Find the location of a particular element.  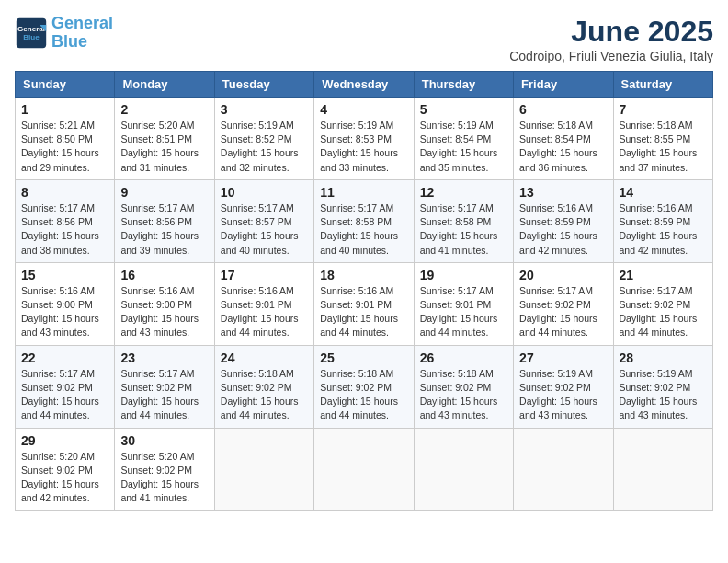

header-sunday: Sunday is located at coordinates (65, 85).